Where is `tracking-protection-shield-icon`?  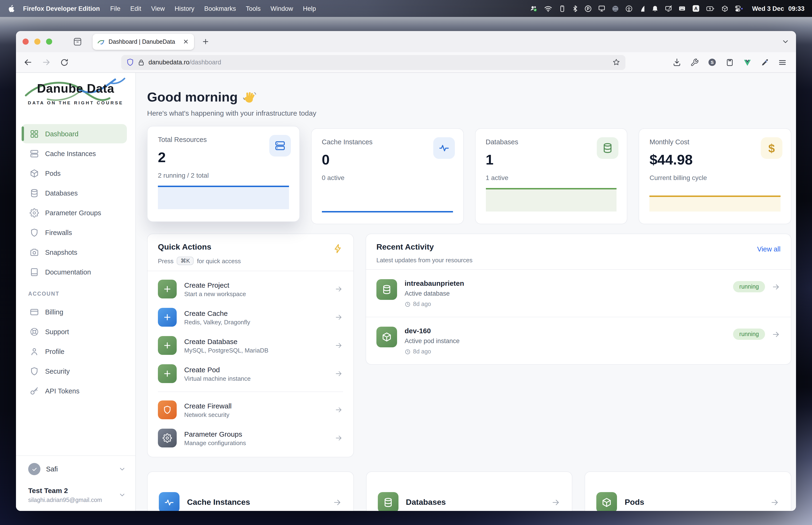 tracking-protection-shield-icon is located at coordinates (130, 62).